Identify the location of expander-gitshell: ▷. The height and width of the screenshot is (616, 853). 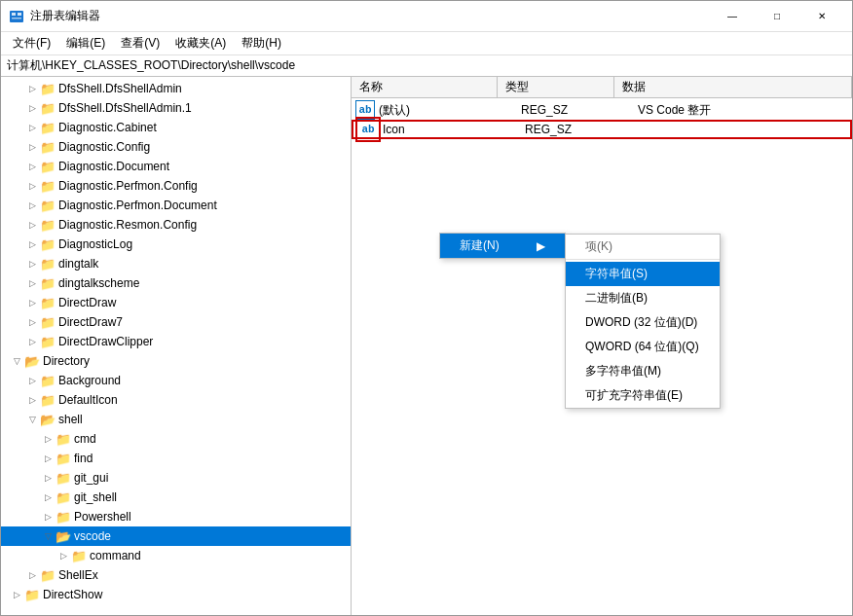
(48, 497).